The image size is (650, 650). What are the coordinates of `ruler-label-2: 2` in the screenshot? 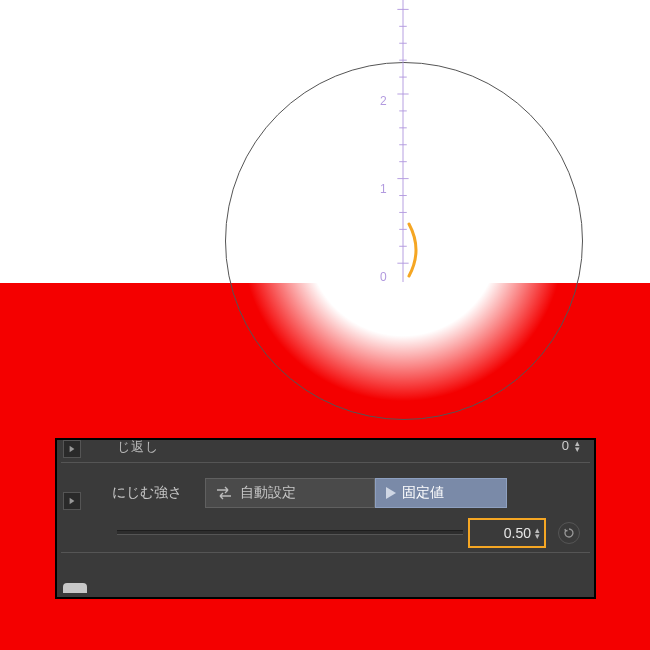 It's located at (384, 101).